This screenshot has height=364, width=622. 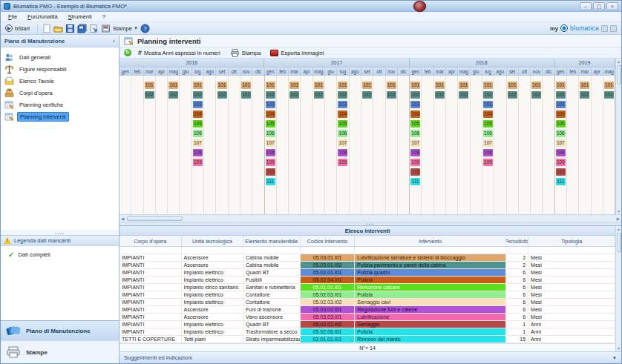 I want to click on scroll-right-icon: ▶, so click(x=618, y=219).